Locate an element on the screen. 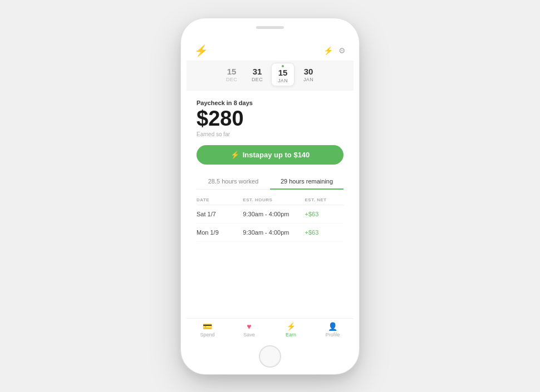  settings-icon: ⚙ is located at coordinates (342, 51).